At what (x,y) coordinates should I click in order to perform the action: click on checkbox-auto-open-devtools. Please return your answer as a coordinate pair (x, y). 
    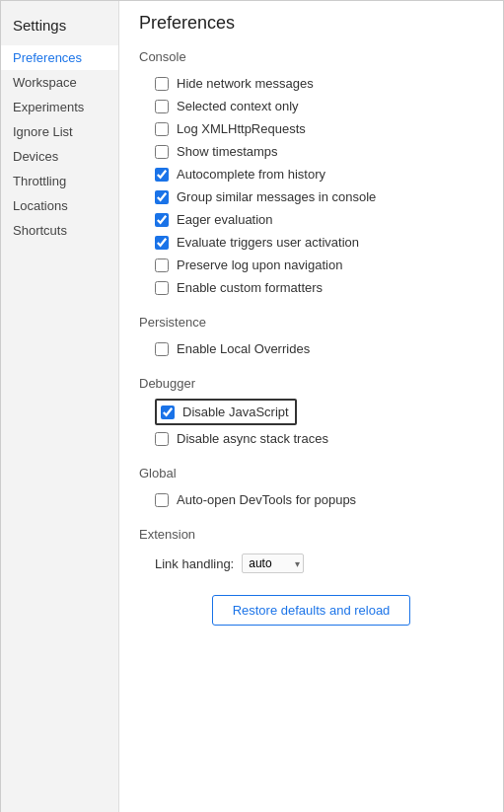
    Looking at the image, I should click on (162, 500).